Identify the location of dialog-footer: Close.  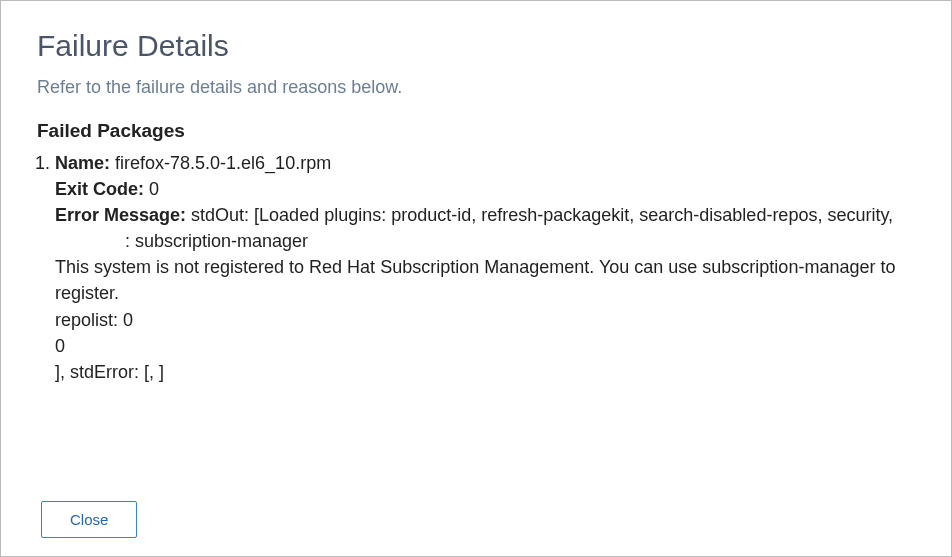
(89, 520).